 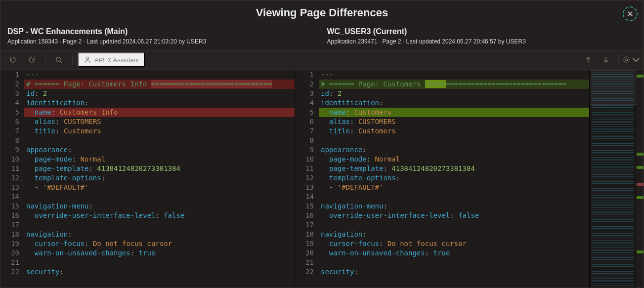 What do you see at coordinates (13, 60) in the screenshot?
I see `undo-icon` at bounding box center [13, 60].